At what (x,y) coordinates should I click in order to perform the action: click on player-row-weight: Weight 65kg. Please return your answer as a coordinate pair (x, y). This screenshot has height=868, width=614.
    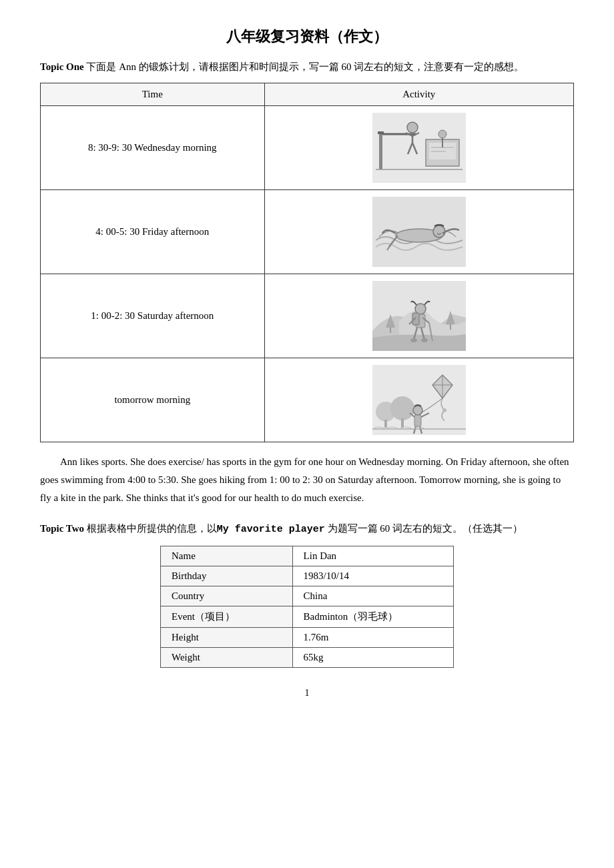
    Looking at the image, I should click on (307, 658).